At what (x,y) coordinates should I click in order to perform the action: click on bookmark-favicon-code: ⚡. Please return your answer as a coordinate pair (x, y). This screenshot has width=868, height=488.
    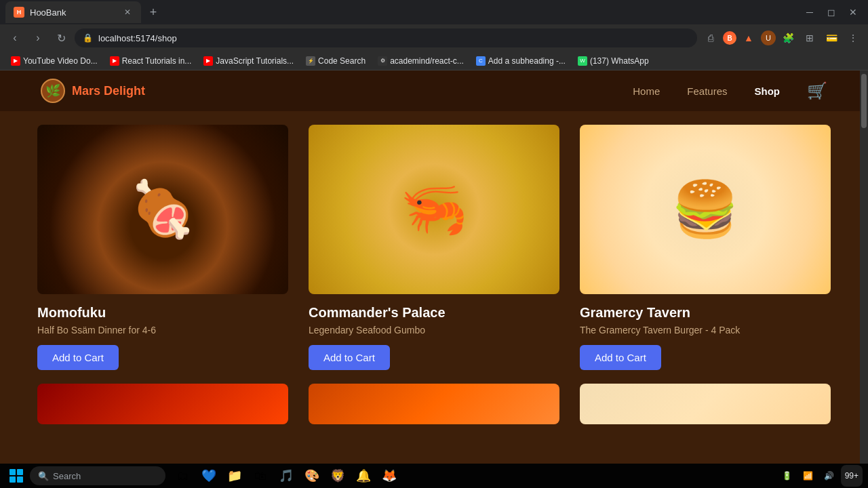
    Looking at the image, I should click on (311, 61).